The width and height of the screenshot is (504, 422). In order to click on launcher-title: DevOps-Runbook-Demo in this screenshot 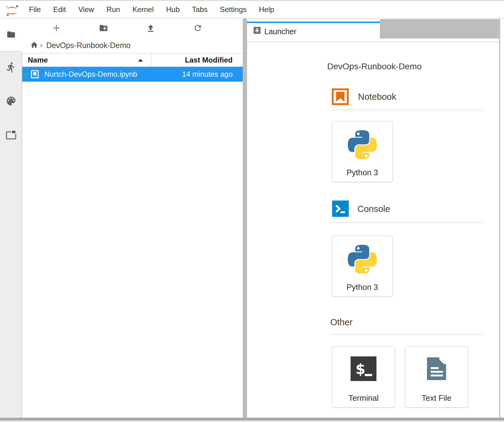, I will do `click(375, 67)`.